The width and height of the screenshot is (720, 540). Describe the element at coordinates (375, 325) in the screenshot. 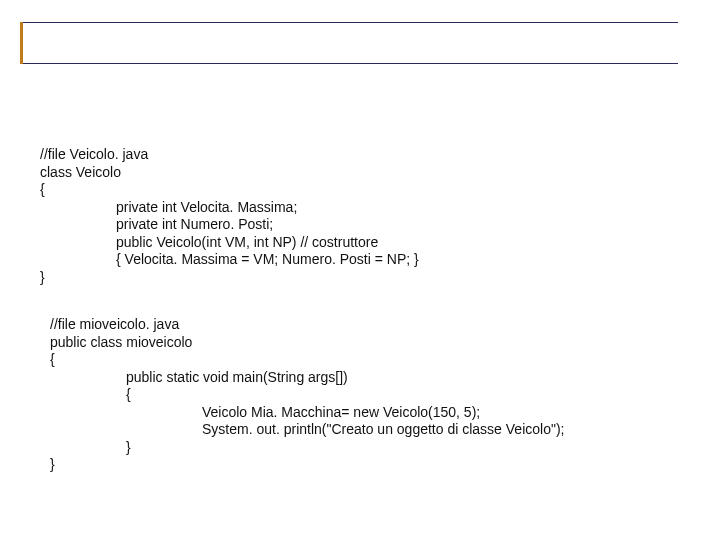

I see `code-line: //file mioveicolo. java` at that location.